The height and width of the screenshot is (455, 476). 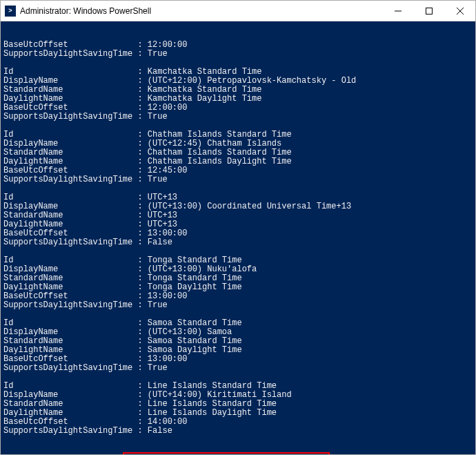 What do you see at coordinates (10, 11) in the screenshot?
I see `powershell-icon: >` at bounding box center [10, 11].